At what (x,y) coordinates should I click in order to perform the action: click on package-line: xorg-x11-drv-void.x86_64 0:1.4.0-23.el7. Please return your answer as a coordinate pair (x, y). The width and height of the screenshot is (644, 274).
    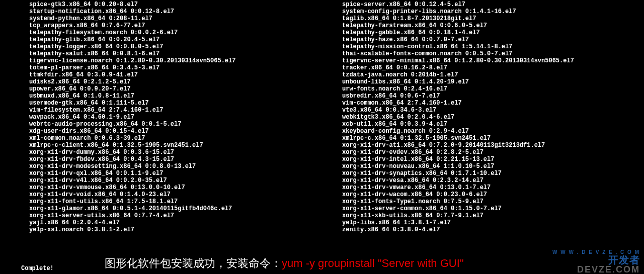
    Looking at the image, I should click on (186, 195).